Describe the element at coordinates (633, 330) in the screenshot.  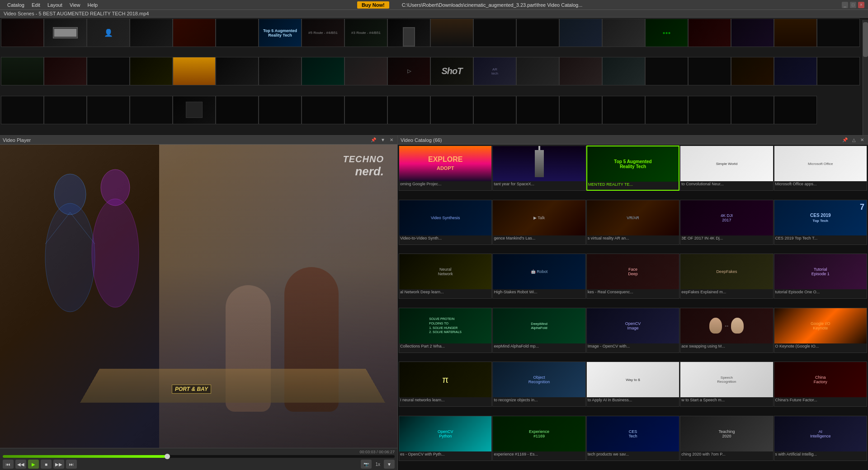
I see `catalog-item-18: OpenCVImage Image - OpenCV with...` at that location.